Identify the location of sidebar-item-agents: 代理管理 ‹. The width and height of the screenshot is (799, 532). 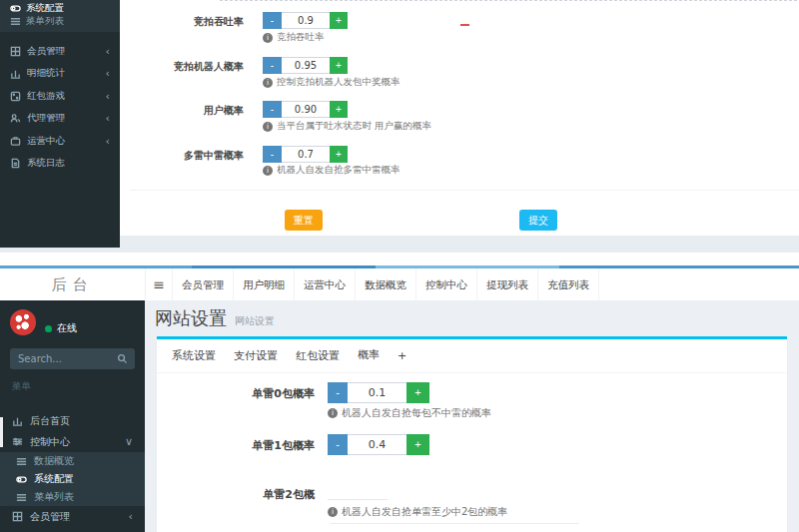
(60, 120).